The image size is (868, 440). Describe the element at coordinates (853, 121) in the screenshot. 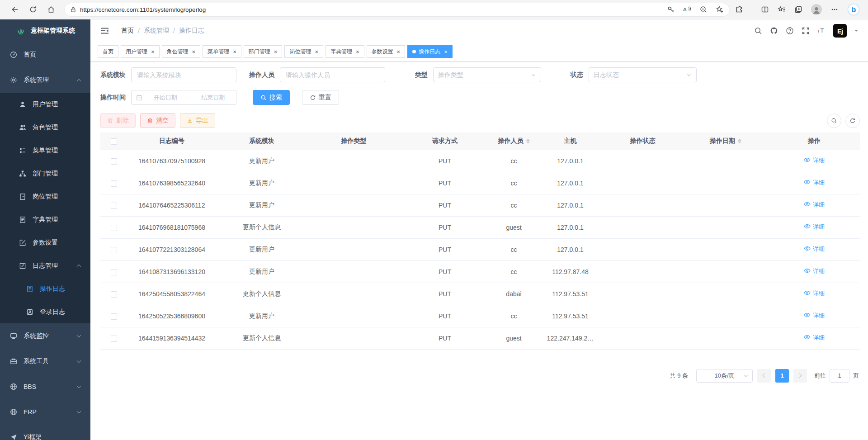

I see `refresh-table-button` at that location.